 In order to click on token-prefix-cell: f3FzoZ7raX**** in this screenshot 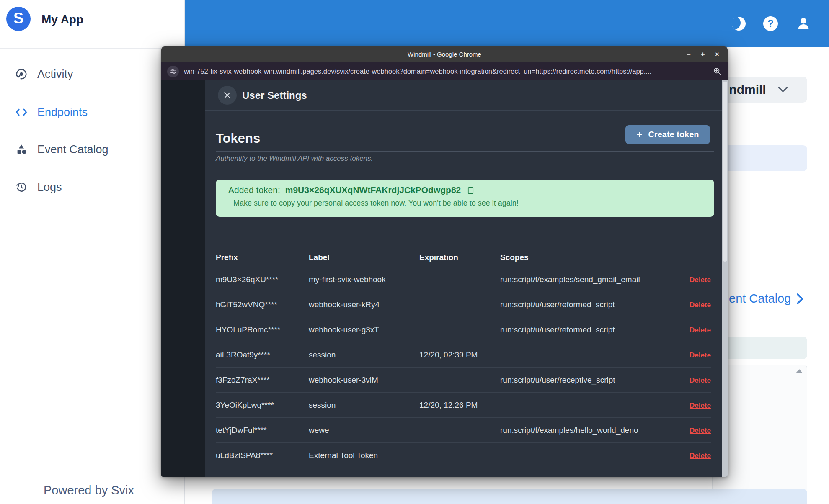, I will do `click(262, 380)`.